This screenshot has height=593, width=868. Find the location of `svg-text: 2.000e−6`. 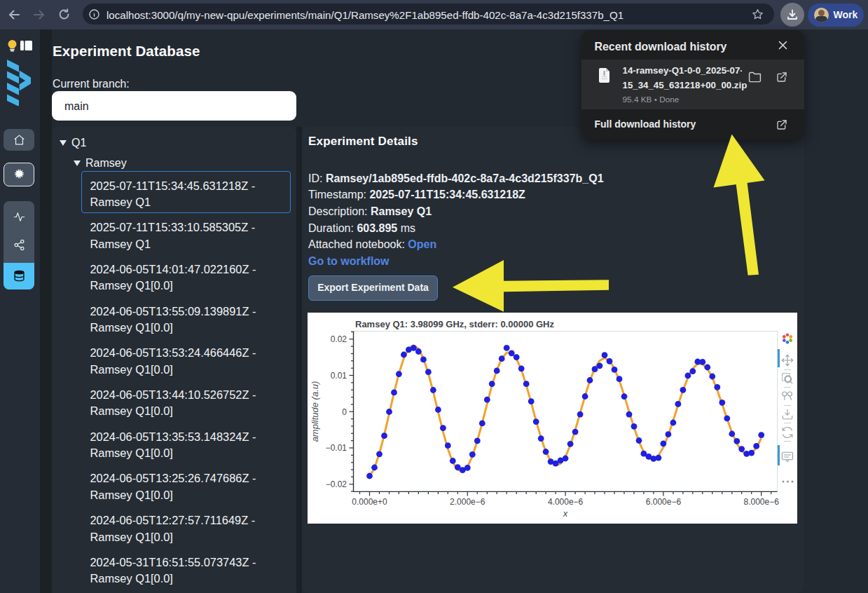

svg-text: 2.000e−6 is located at coordinates (468, 502).